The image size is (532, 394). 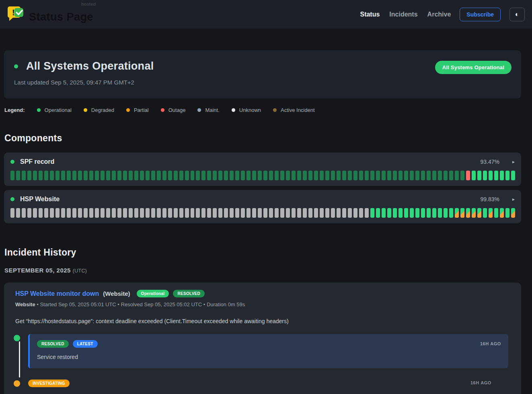 I want to click on legend-item-label: Operational, so click(x=58, y=110).